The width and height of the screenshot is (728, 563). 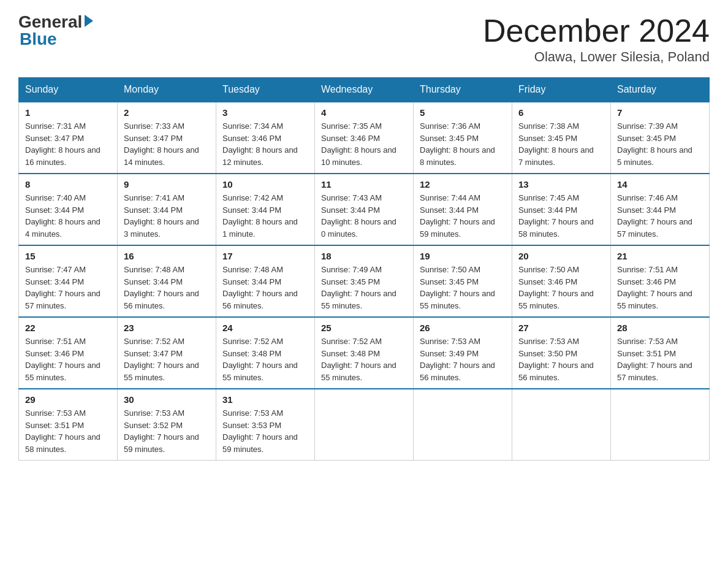 What do you see at coordinates (266, 137) in the screenshot?
I see `calendar-day-3: 3Sunrise: 7:34 AMSunset: 3:46 PMDaylight…` at bounding box center [266, 137].